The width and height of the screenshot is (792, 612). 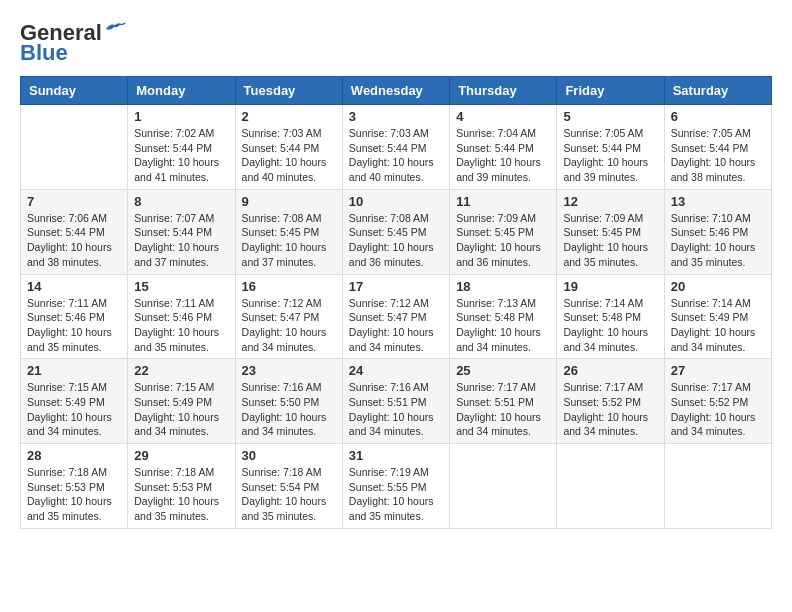 What do you see at coordinates (396, 91) in the screenshot?
I see `column-header-wednesday: Wednesday` at bounding box center [396, 91].